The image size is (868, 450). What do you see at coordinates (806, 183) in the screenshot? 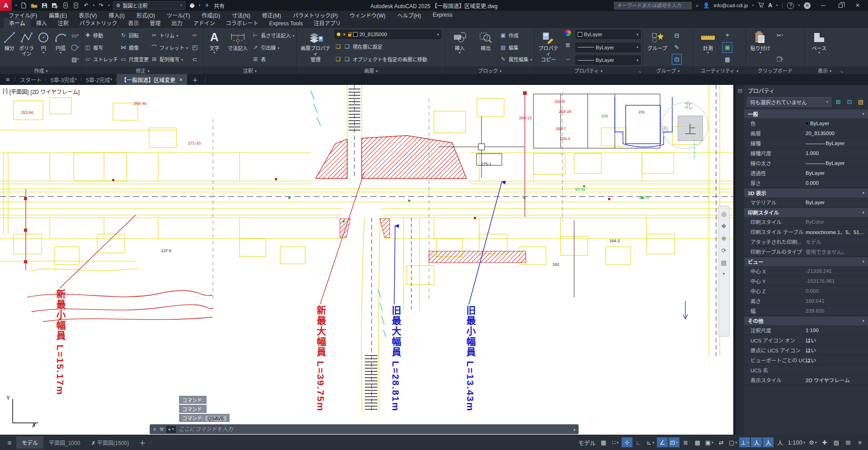
I see `property-row: 厚さ0.000` at bounding box center [806, 183].